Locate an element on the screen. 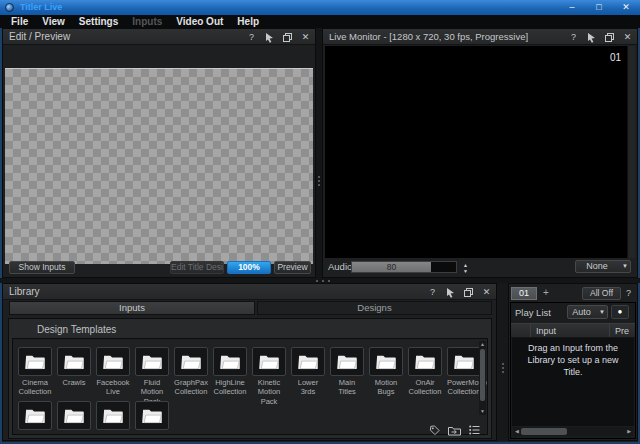 The image size is (640, 444). menu-item-settings: Settings is located at coordinates (98, 22).